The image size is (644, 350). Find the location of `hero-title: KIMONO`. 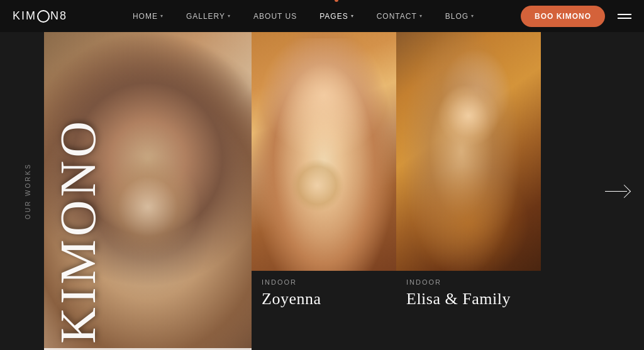

hero-title: KIMONO is located at coordinates (78, 231).